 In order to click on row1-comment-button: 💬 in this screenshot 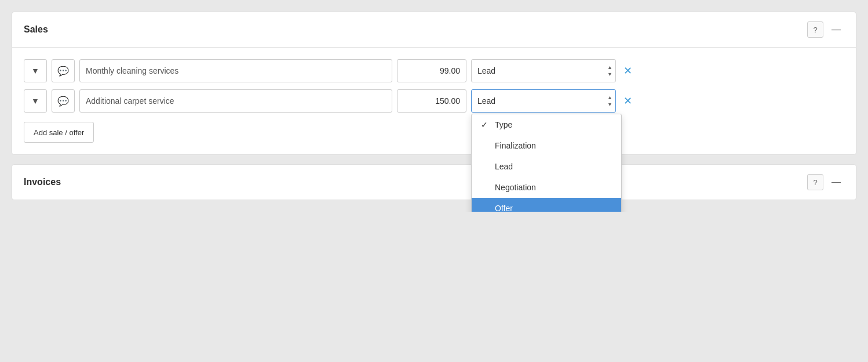, I will do `click(63, 71)`.